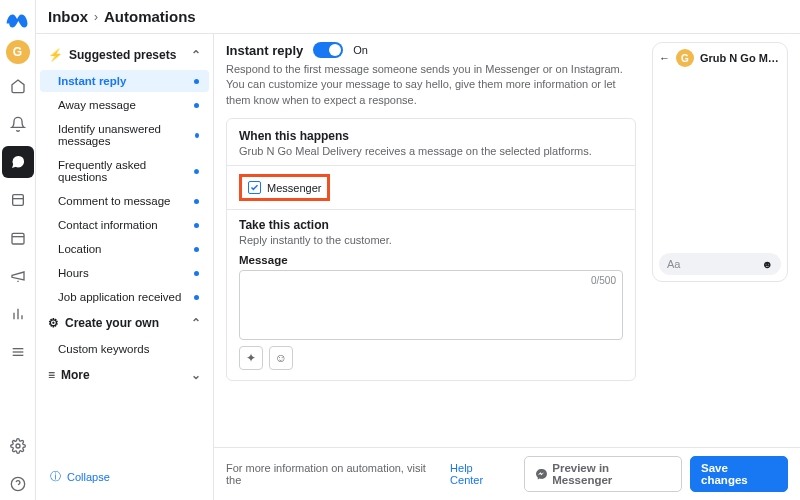 The width and height of the screenshot is (800, 500). Describe the element at coordinates (418, 17) in the screenshot. I see `breadcrumb-bar: Inbox › Automations` at that location.